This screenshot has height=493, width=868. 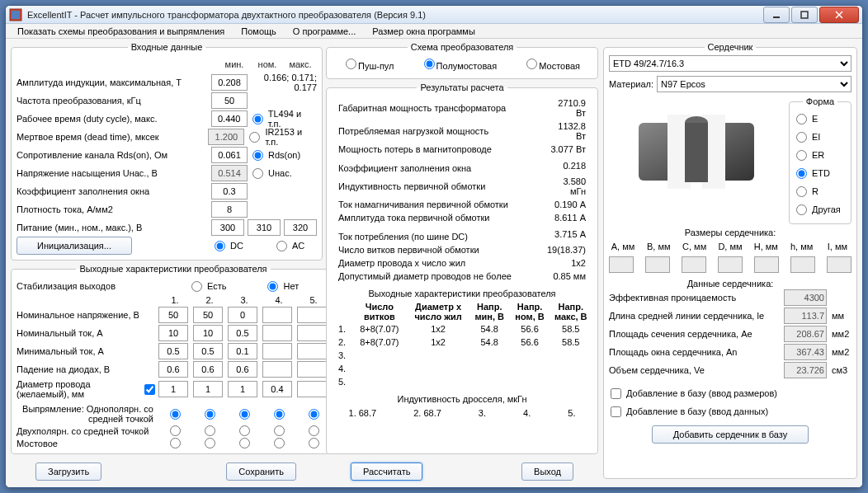 What do you see at coordinates (229, 101) in the screenshot?
I see `freq-input` at bounding box center [229, 101].